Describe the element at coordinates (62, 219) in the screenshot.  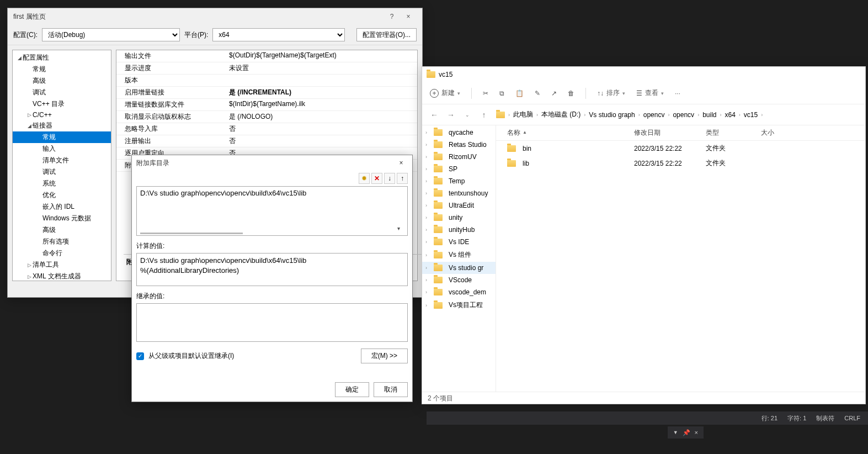
I see `tree-item: Windows 元数据` at that location.